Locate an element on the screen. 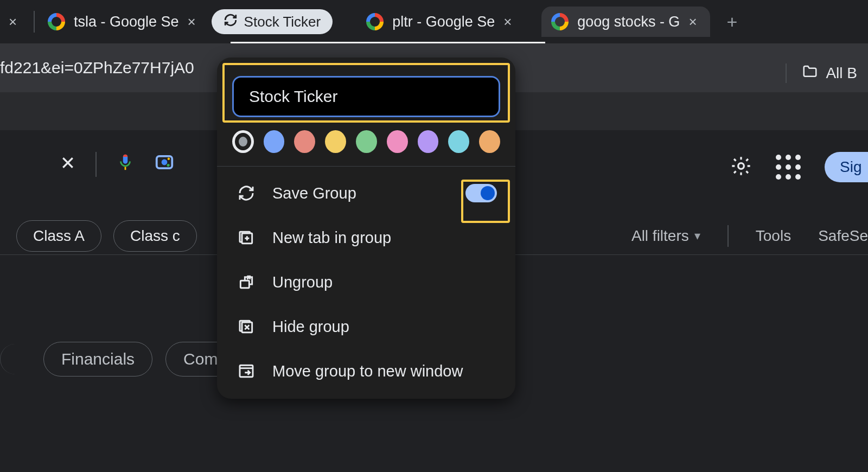  mic-icon is located at coordinates (125, 164).